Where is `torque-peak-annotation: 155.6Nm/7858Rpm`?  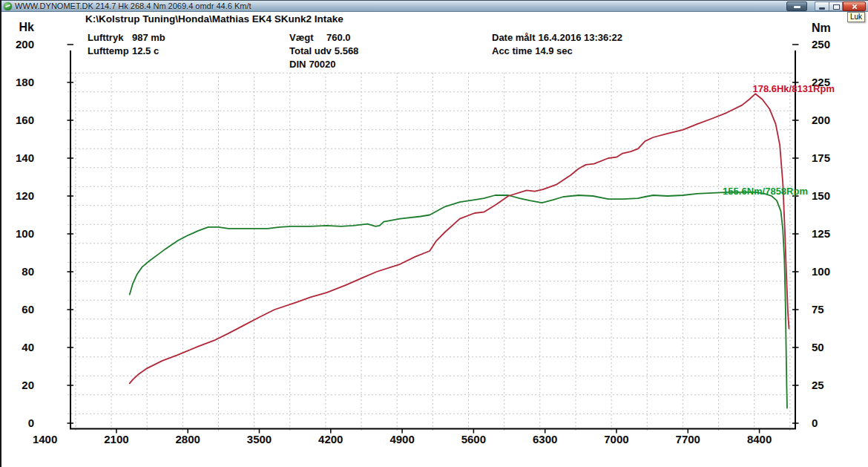
torque-peak-annotation: 155.6Nm/7858Rpm is located at coordinates (766, 192).